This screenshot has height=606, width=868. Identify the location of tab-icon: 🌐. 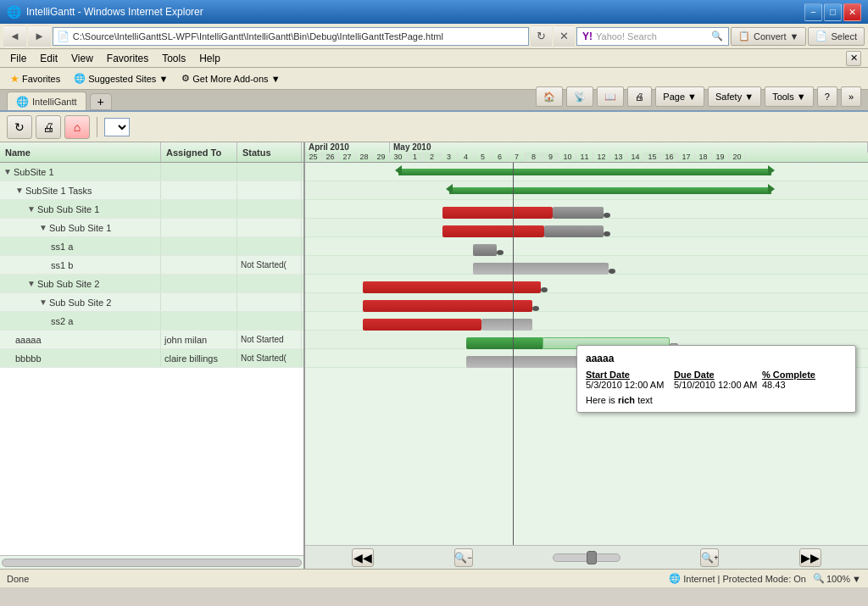
(22, 102).